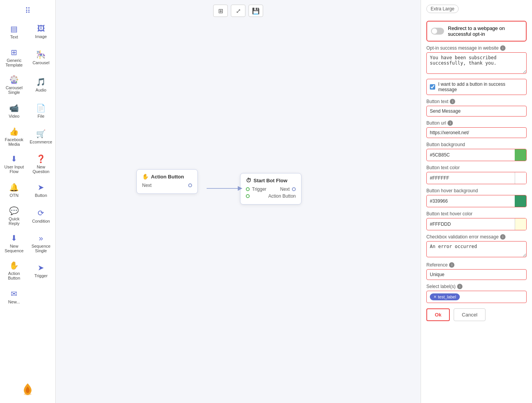 The image size is (532, 403). Describe the element at coordinates (471, 155) in the screenshot. I see `button-bg-input` at that location.